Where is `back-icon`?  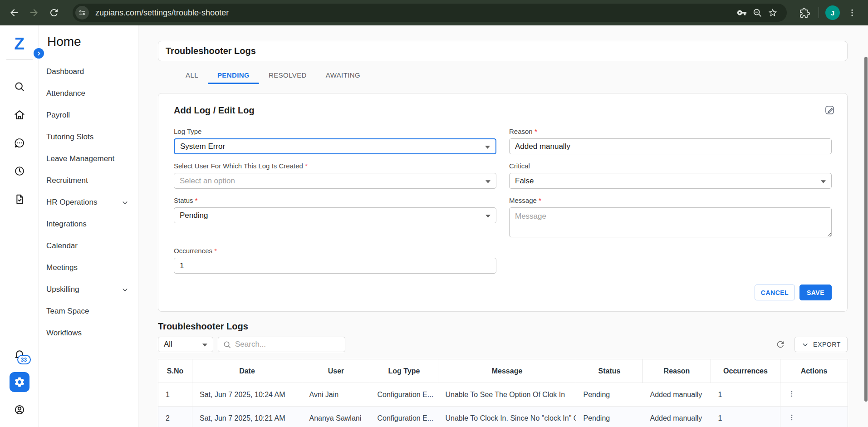
back-icon is located at coordinates (14, 13).